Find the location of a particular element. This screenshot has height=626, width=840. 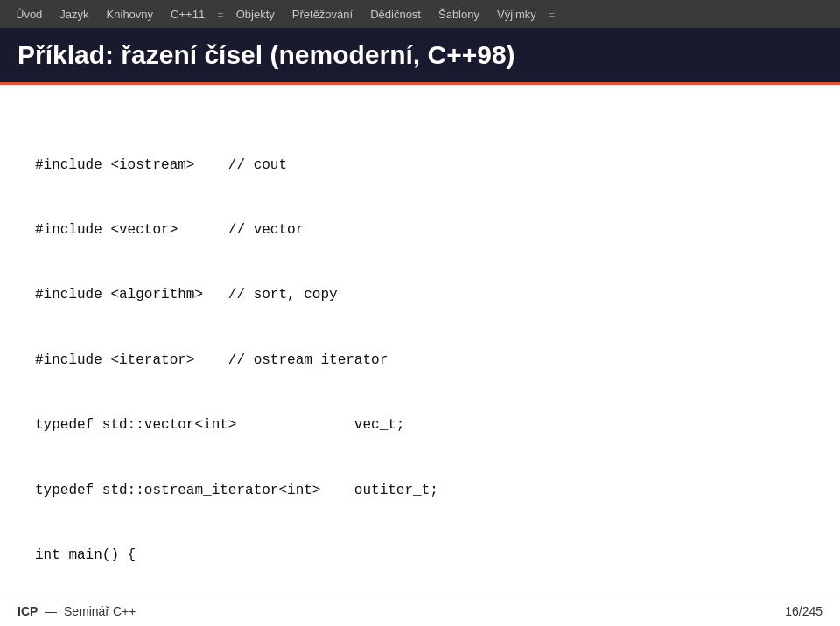

code-line-3: #include <algorithm> // sort, copy is located at coordinates (420, 296).